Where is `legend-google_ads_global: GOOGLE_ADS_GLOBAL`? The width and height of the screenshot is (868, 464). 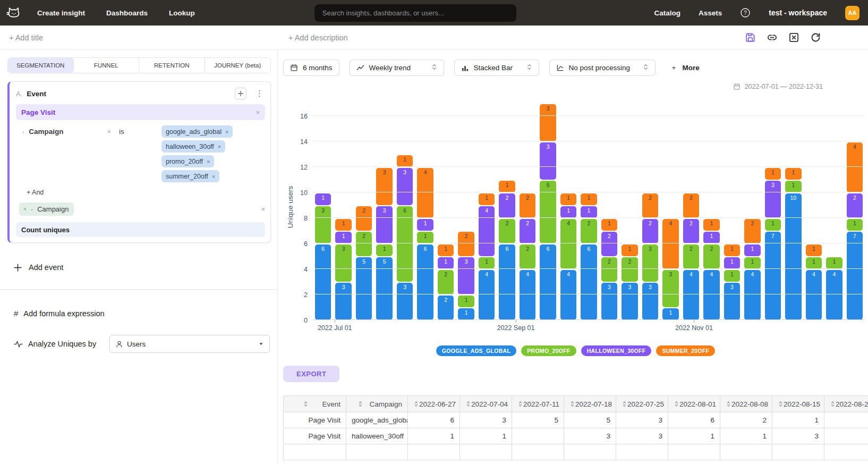
legend-google_ads_global: GOOGLE_ADS_GLOBAL is located at coordinates (476, 351).